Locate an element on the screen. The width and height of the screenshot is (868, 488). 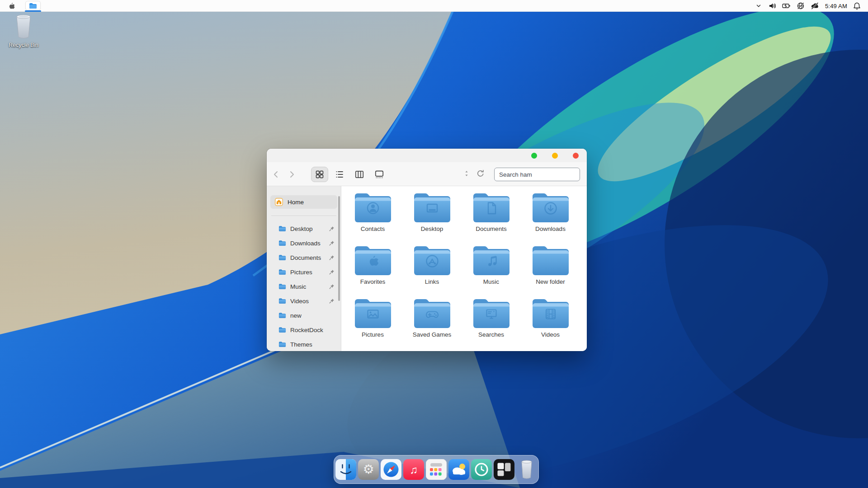
sidebar-item-pictures: Pictures is located at coordinates (304, 272).